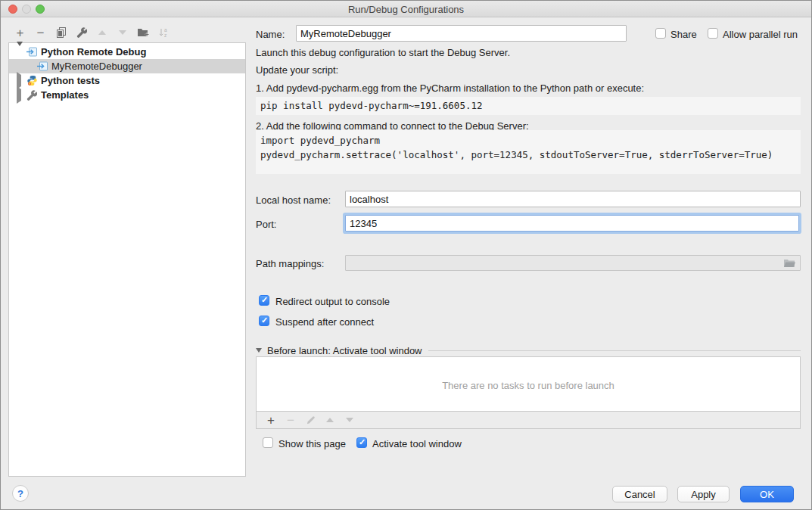  What do you see at coordinates (143, 33) in the screenshot?
I see `new-folder-icon` at bounding box center [143, 33].